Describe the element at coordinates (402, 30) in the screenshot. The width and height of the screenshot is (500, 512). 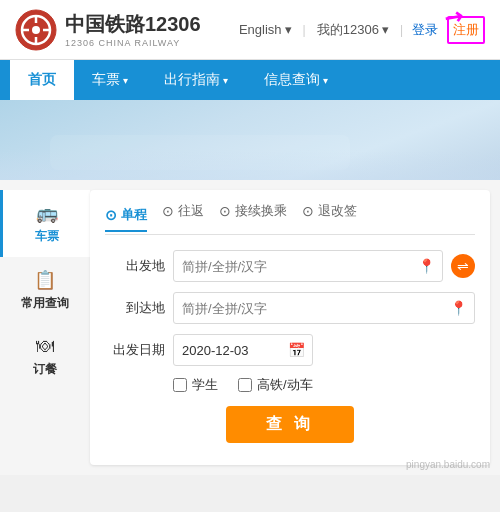
I see `divider2: |` at that location.